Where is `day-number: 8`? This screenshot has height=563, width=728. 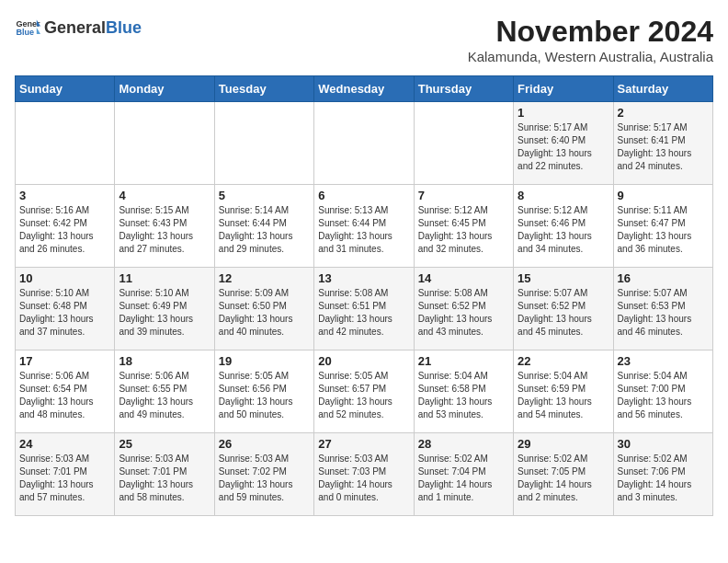
day-number: 8 is located at coordinates (563, 195).